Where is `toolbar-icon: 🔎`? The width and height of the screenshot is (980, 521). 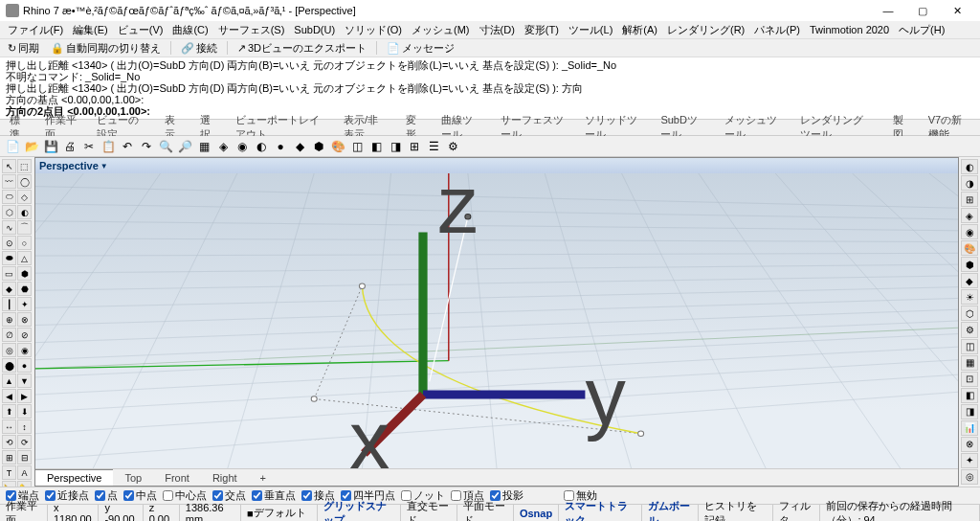
toolbar-icon: 🔎 is located at coordinates (185, 147).